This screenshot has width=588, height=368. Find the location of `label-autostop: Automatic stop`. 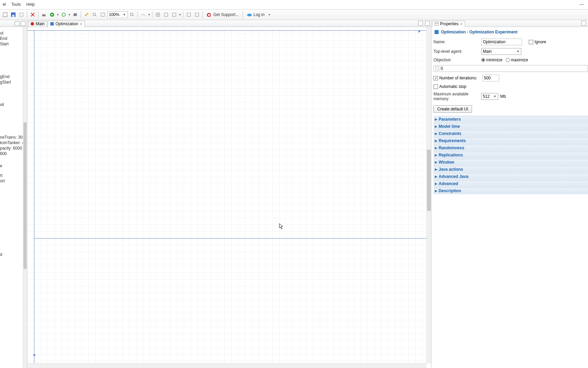

label-autostop: Automatic stop is located at coordinates (453, 87).